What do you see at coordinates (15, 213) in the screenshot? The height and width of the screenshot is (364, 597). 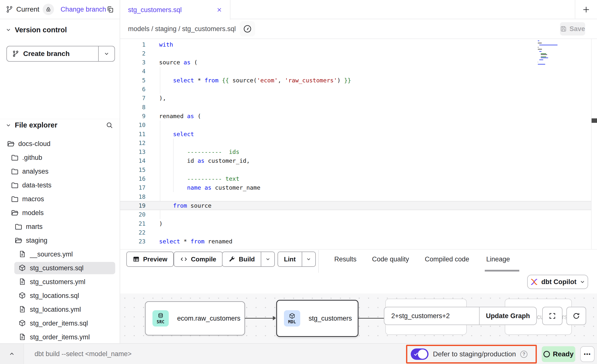 I see `folder-open-icon` at bounding box center [15, 213].